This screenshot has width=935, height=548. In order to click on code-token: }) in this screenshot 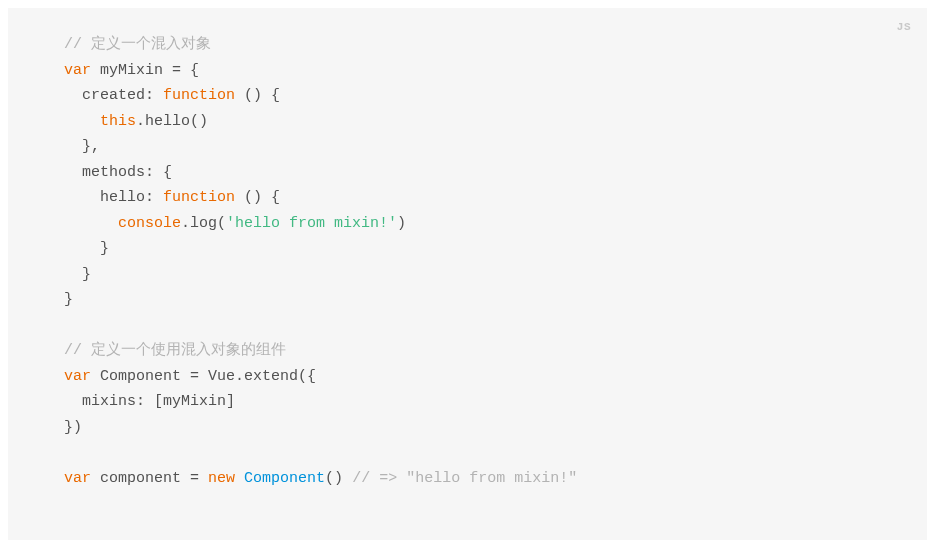, I will do `click(73, 428)`.